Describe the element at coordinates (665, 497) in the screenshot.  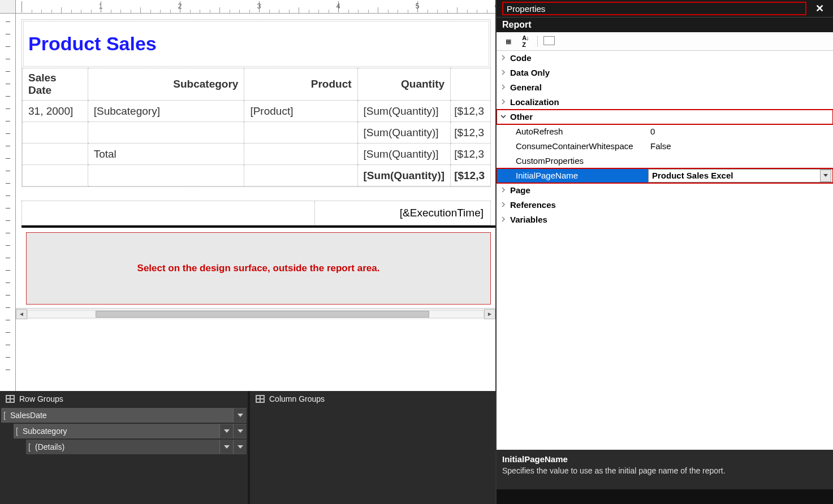
I see `bottom-bar` at that location.